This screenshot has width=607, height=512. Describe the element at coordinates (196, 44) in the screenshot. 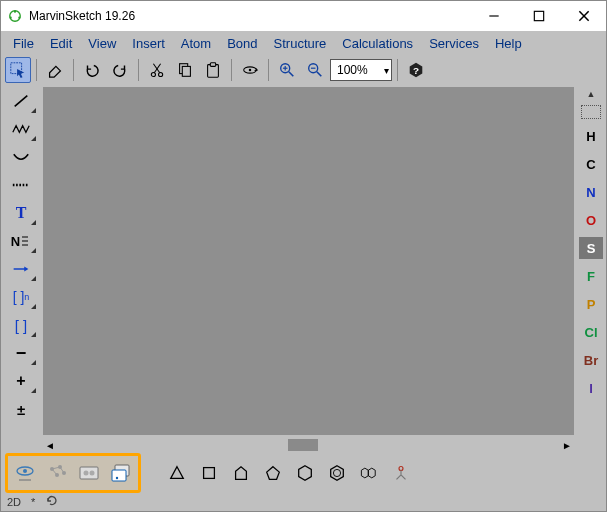

I see `menu-atom: Atom` at that location.